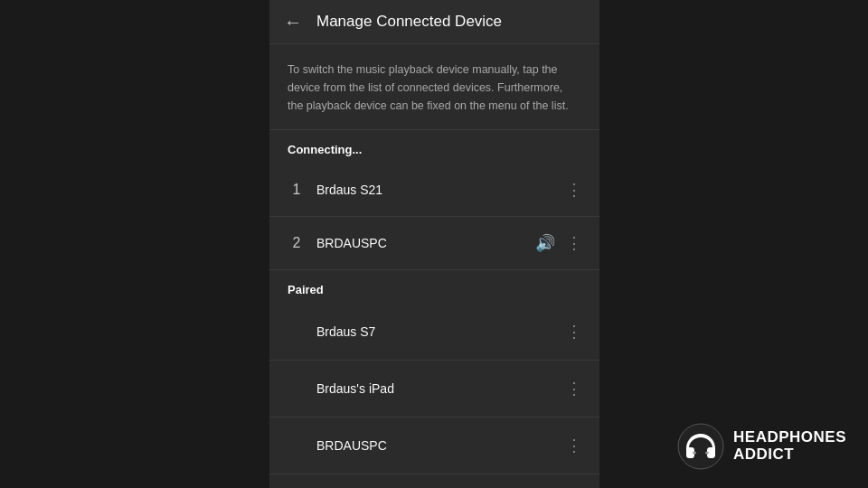  What do you see at coordinates (434, 333) in the screenshot?
I see `paired-item-1: Brdaus S7 ⋮` at bounding box center [434, 333].